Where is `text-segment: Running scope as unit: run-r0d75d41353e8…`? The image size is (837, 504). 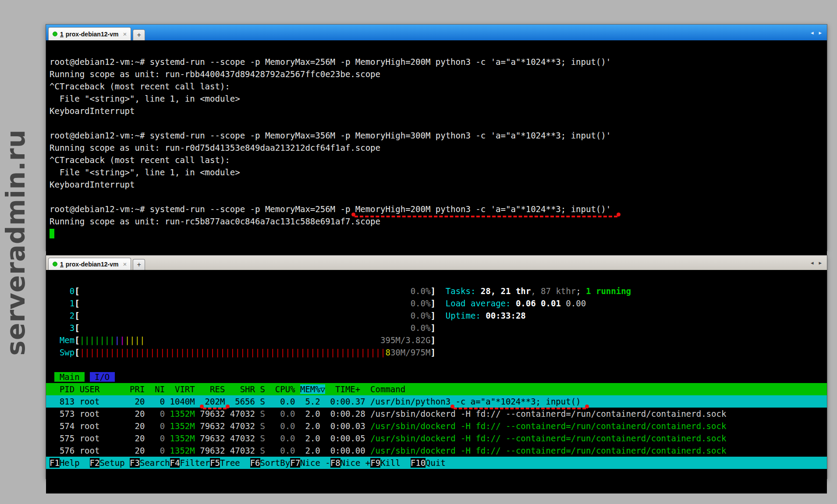 text-segment: Running scope as unit: run-r0d75d41353e8… is located at coordinates (215, 148).